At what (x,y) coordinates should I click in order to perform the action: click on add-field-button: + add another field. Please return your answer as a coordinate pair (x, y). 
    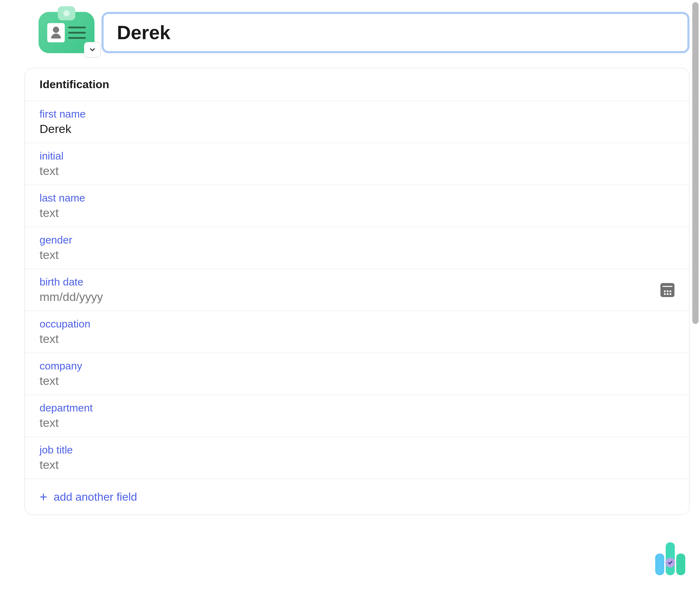
    Looking at the image, I should click on (357, 497).